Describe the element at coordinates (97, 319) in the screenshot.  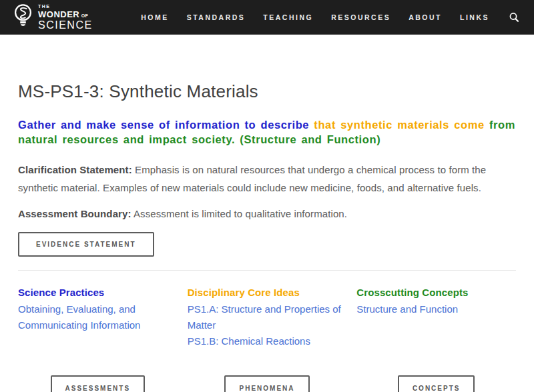
I see `column-science-practices: Science Practices Obtaining, Evaluating,…` at that location.